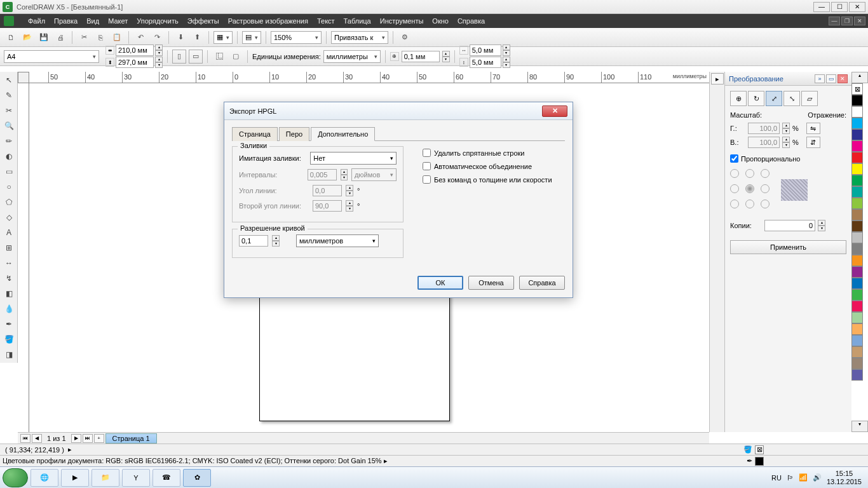  What do you see at coordinates (25, 438) in the screenshot?
I see `first-page-button: ⏮` at bounding box center [25, 438].